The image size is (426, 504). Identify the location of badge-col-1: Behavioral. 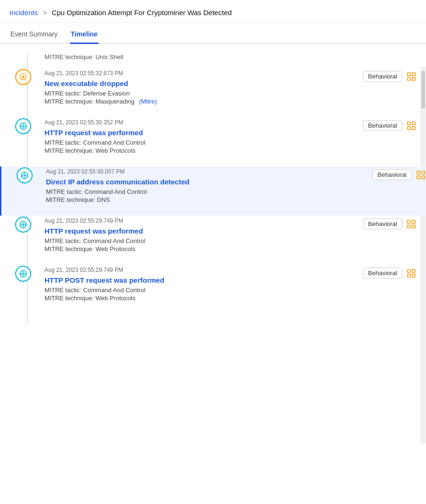
(390, 76).